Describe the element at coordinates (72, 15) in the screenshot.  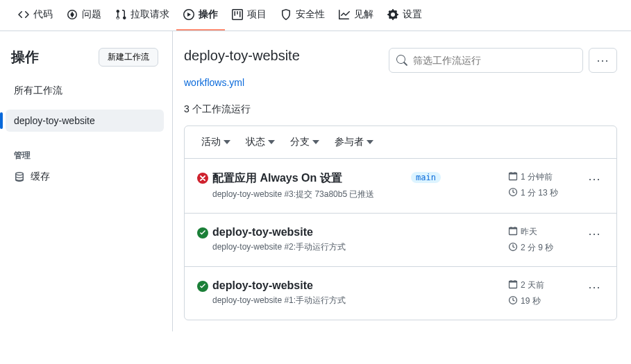
I see `issue-icon` at that location.